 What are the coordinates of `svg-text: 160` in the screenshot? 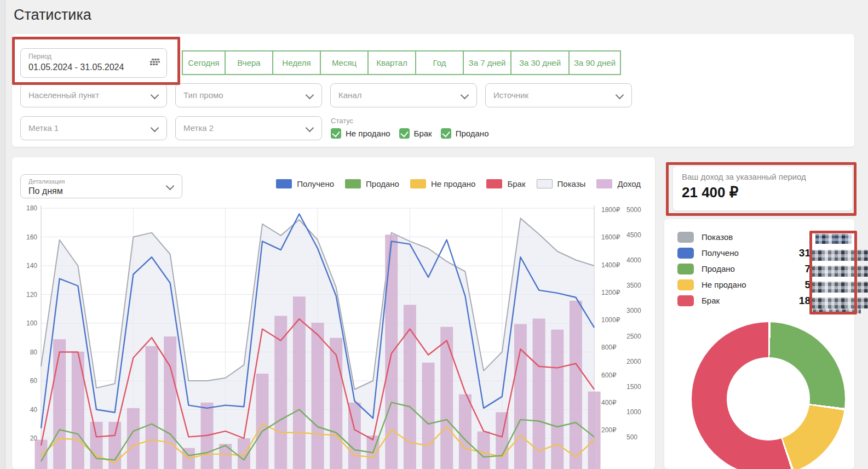 It's located at (32, 237).